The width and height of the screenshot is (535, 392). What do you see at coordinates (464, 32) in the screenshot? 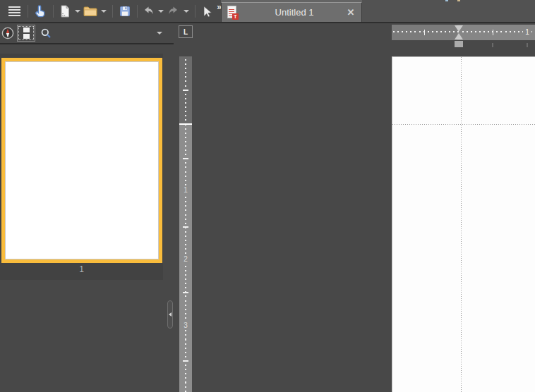
I see `h-ruler-ticks` at bounding box center [464, 32].